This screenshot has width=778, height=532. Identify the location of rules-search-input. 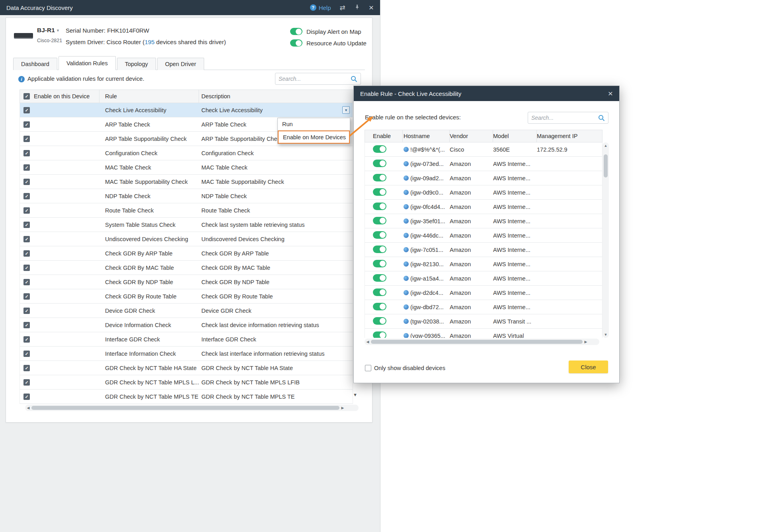
(314, 79).